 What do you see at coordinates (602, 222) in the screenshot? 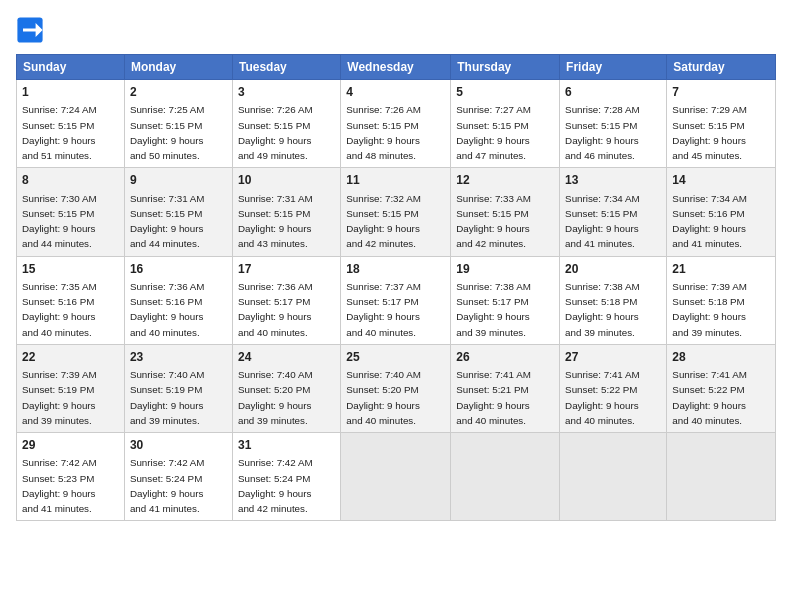
I see `day-info: Sunrise: 7:34 AMSunset: 5:15 PMDaylight:…` at bounding box center [602, 222].